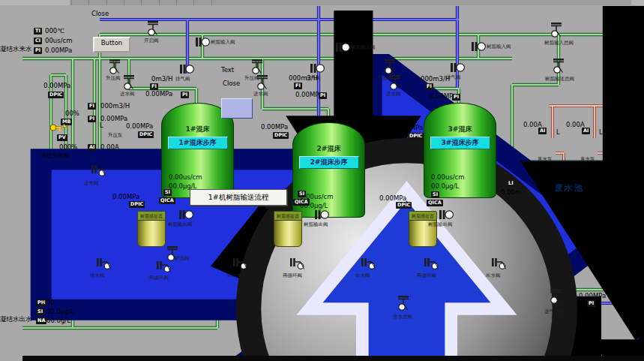 This screenshot has width=644, height=361. I want to click on button-control: Button, so click(112, 45).